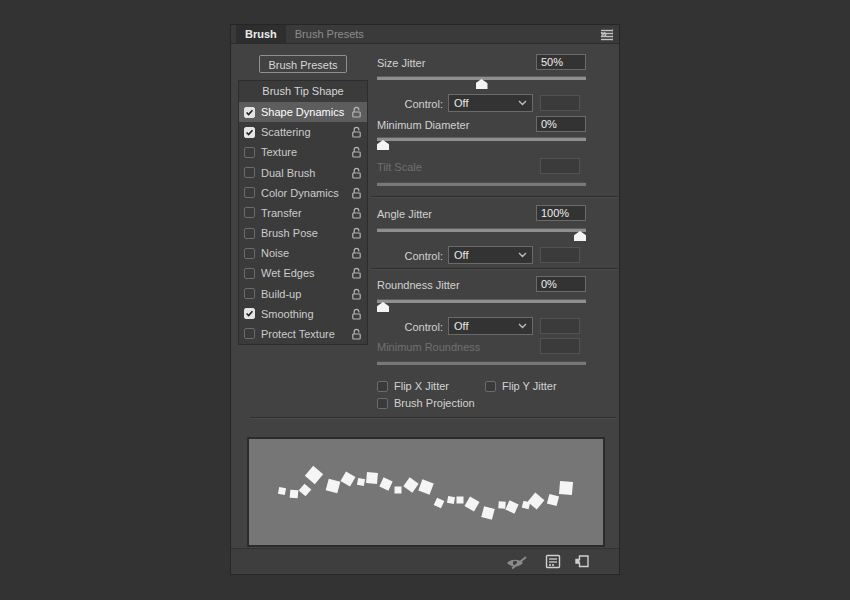 This screenshot has width=850, height=600. I want to click on flip-y-jitter-checkbox, so click(490, 386).